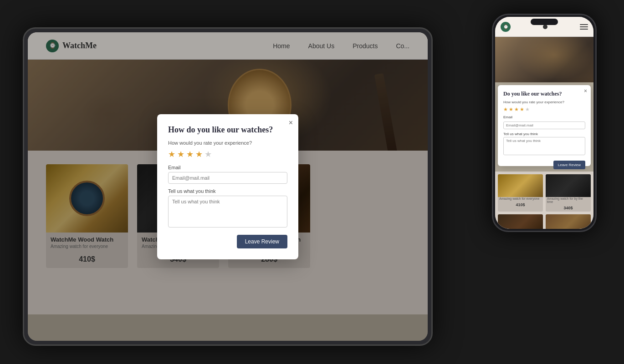  What do you see at coordinates (511, 109) in the screenshot?
I see `phone-star-2: ★` at bounding box center [511, 109].